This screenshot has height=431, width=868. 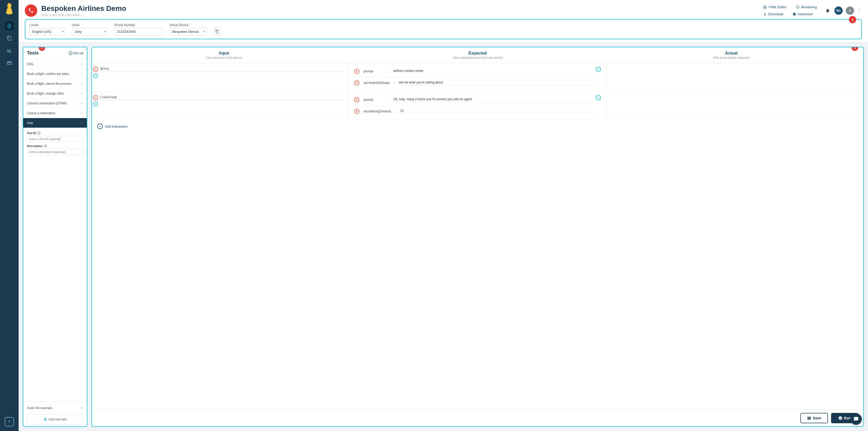 What do you see at coordinates (139, 25) in the screenshot?
I see `phone-label: Phone Number` at bounding box center [139, 25].